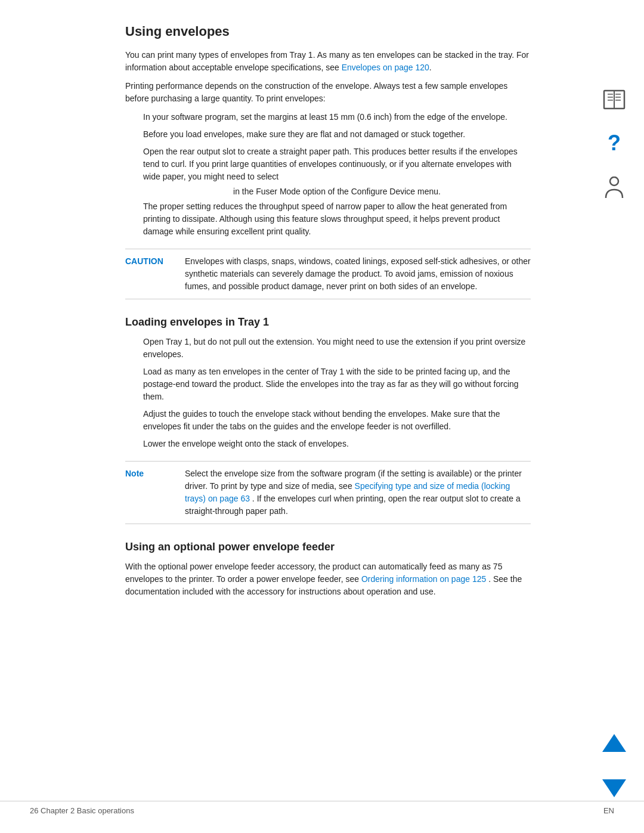 Image resolution: width=644 pixels, height=833 pixels. What do you see at coordinates (322, 808) in the screenshot?
I see `page-footer: 26 Chapter 2 Basic operations EN` at bounding box center [322, 808].